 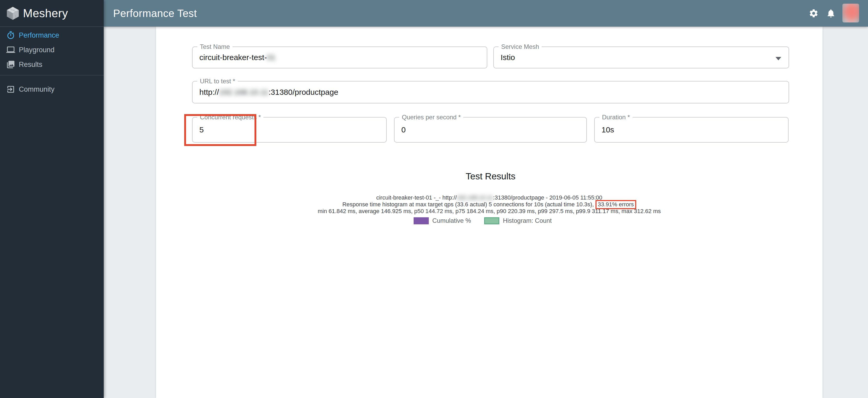 I want to click on concurrent-requests-value: 5, so click(x=202, y=130).